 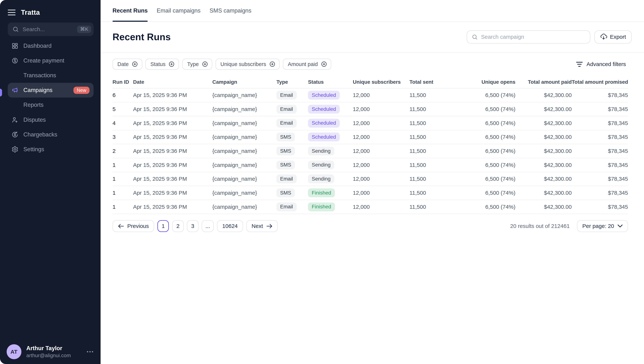 What do you see at coordinates (370, 109) in the screenshot?
I see `table-row: 5 Apr 15, 2025 9:36 PM {campaign_name} E…` at bounding box center [370, 109].